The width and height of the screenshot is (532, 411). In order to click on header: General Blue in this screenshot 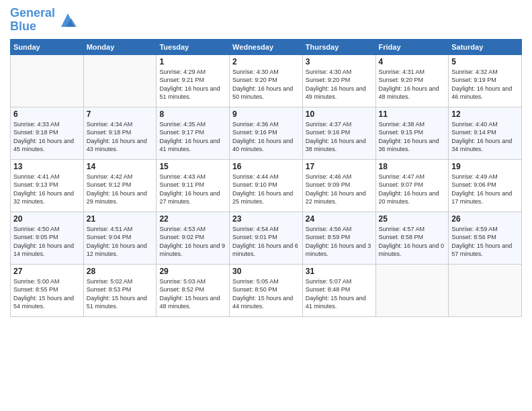, I will do `click(266, 20)`.